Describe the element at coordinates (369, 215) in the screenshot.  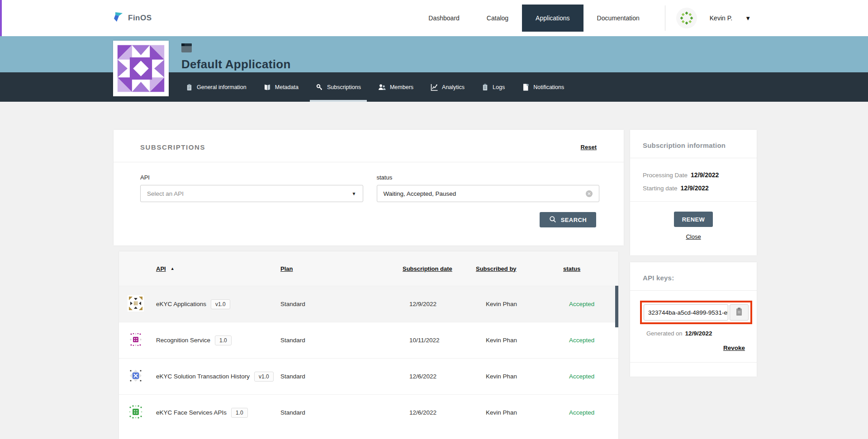
I see `search-row: SEARCH` at that location.